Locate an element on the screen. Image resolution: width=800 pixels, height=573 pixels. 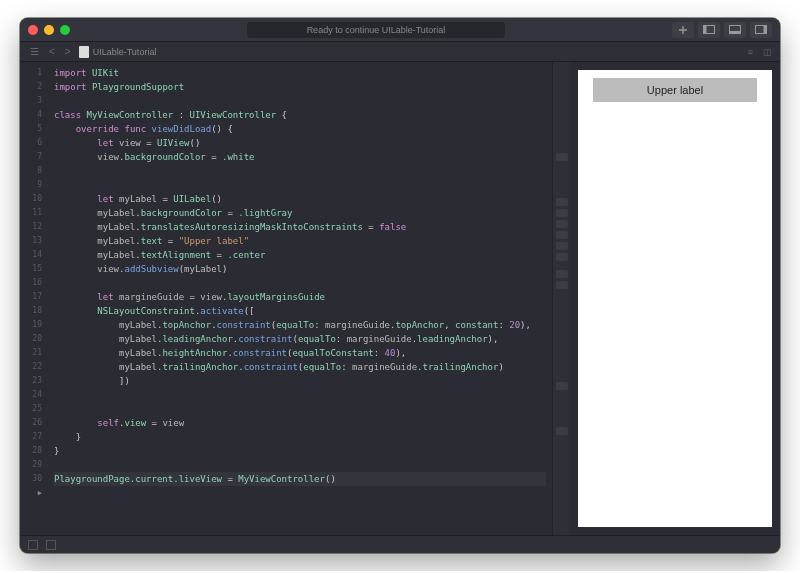
sidebar-toggle-icon: ☰ is located at coordinates (34, 52).